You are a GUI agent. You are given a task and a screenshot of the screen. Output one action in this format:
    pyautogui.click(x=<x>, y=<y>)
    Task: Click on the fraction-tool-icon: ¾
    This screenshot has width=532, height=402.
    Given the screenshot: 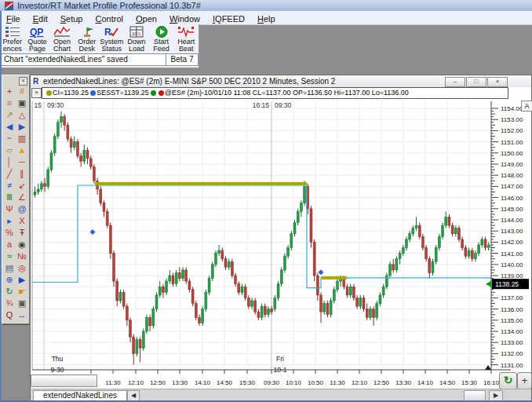 What is the action you would take?
    pyautogui.click(x=9, y=303)
    